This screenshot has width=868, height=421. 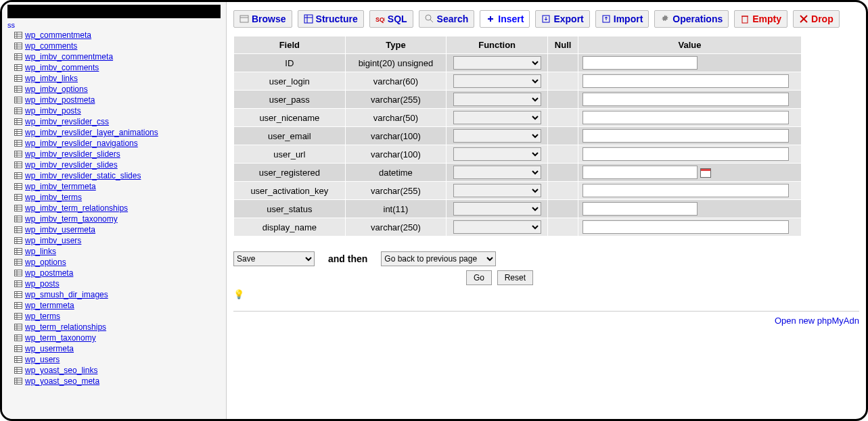 What do you see at coordinates (83, 176) in the screenshot?
I see `table-label: wp_imbv_revslider_static_slides` at bounding box center [83, 176].